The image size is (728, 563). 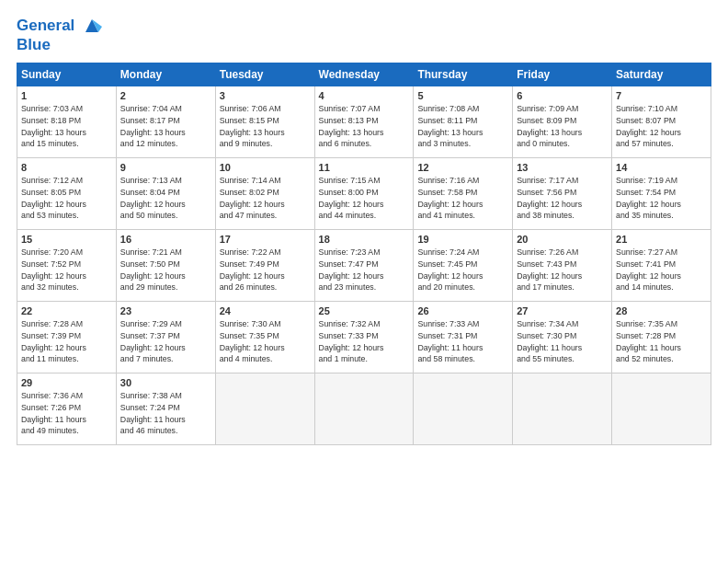 What do you see at coordinates (463, 199) in the screenshot?
I see `day-info: Sunrise: 7:16 AMSunset: 7:58 PMDaylight:…` at bounding box center [463, 199].